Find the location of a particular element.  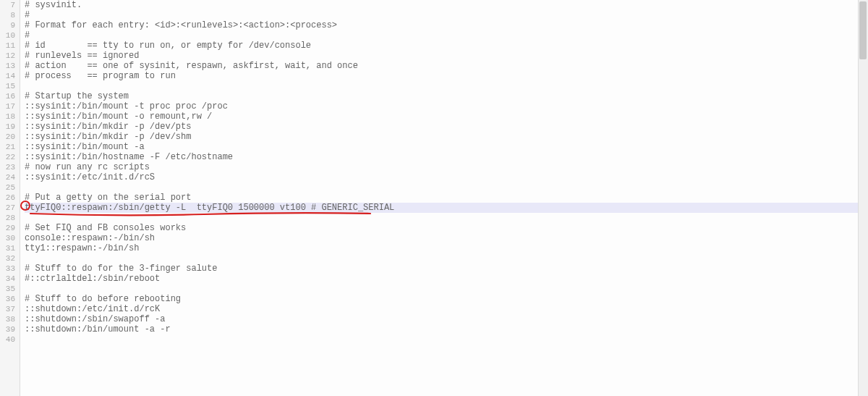

line-number: 24 is located at coordinates (7, 177).